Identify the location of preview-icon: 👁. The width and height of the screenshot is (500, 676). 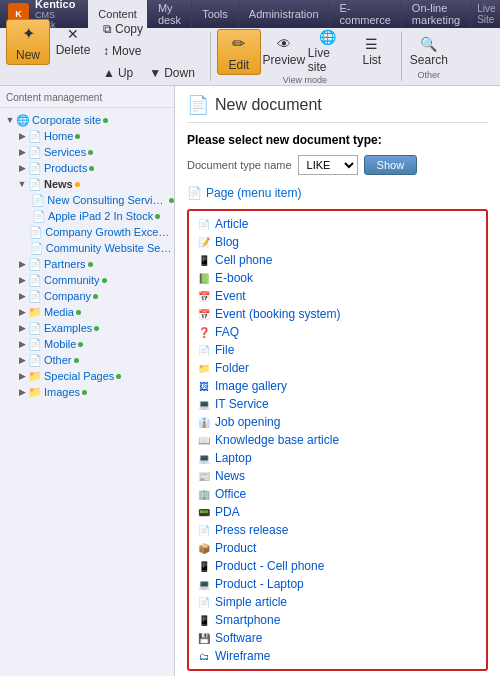
(284, 44).